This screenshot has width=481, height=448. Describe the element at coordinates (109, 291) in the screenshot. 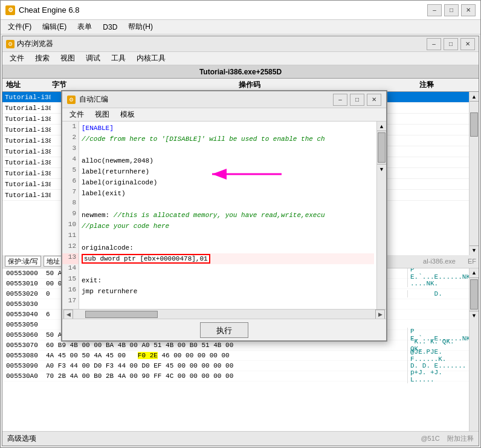

I see `code-text: jmp returnhere` at that location.